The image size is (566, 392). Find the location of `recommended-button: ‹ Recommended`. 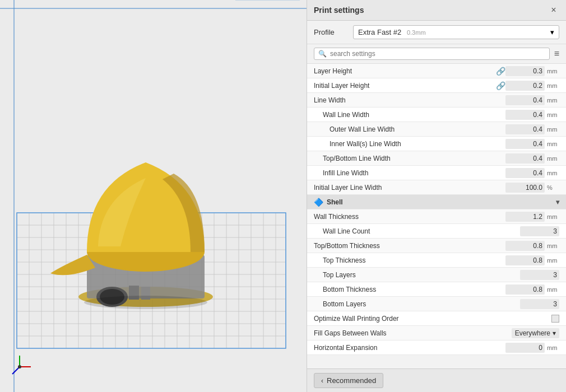

recommended-button: ‹ Recommended is located at coordinates (349, 381).